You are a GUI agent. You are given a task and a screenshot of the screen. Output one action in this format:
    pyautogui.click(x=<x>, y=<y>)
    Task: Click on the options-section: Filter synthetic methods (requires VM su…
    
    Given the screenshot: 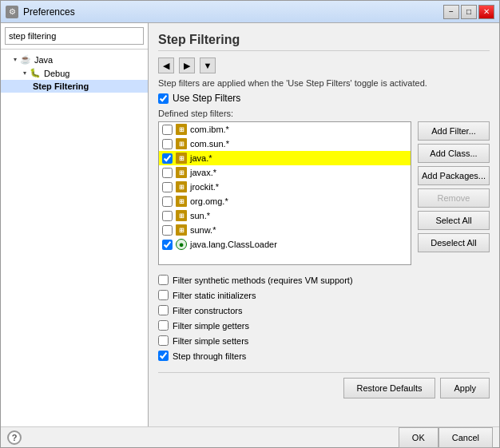 What is the action you would take?
    pyautogui.click(x=324, y=320)
    